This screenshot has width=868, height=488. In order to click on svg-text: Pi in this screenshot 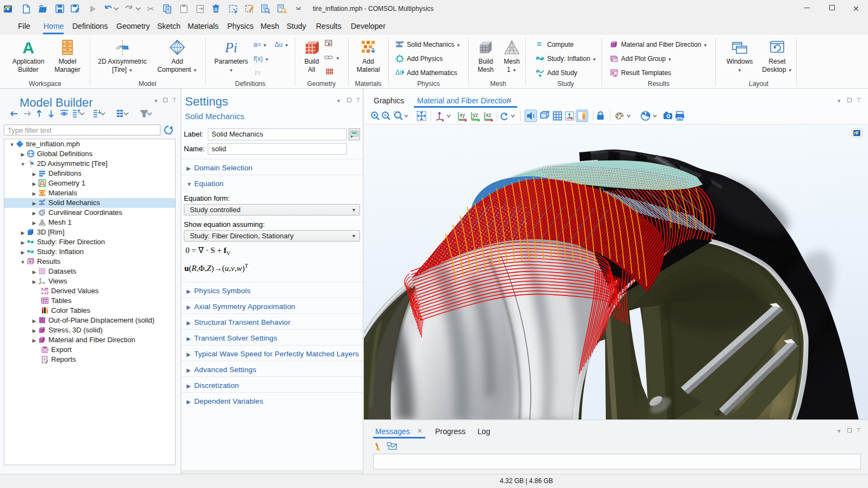, I will do `click(231, 48)`.